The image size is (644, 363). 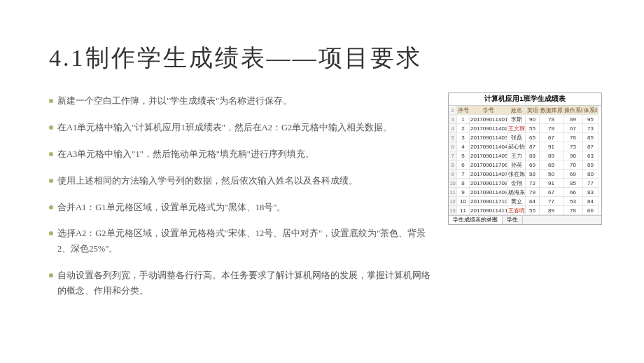 I want to click on cell: 95, so click(x=591, y=119).